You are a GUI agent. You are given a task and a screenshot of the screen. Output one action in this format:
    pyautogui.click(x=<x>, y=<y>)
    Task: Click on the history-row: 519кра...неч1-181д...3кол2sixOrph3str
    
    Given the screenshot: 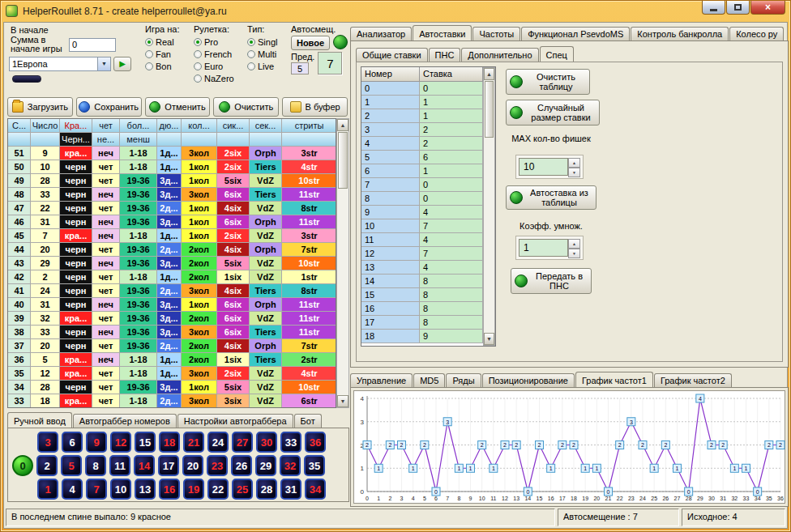 What is the action you would take?
    pyautogui.click(x=172, y=154)
    